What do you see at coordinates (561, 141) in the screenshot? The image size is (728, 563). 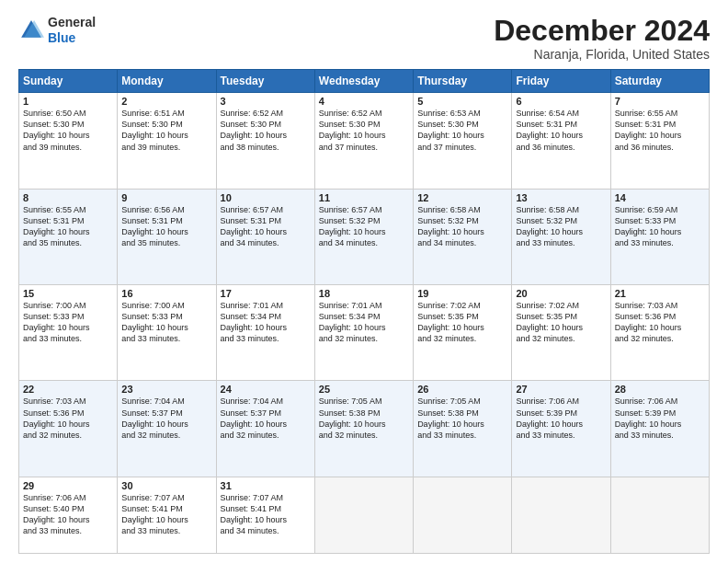 I see `table-row: 6Sunrise: 6:54 AM Sunset: 5:31 PM Daylig…` at bounding box center [561, 141].